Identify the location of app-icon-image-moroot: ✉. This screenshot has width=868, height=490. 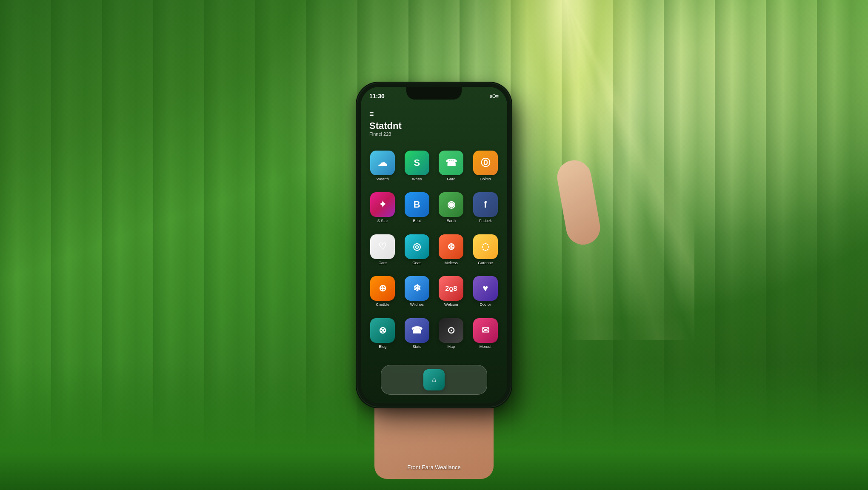
(485, 330).